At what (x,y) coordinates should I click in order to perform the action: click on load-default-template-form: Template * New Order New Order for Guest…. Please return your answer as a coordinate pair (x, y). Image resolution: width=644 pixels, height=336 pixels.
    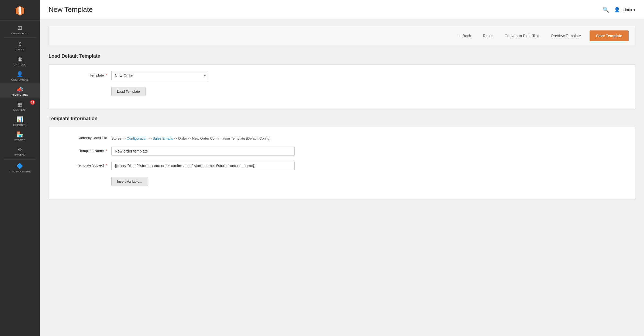
    Looking at the image, I should click on (342, 87).